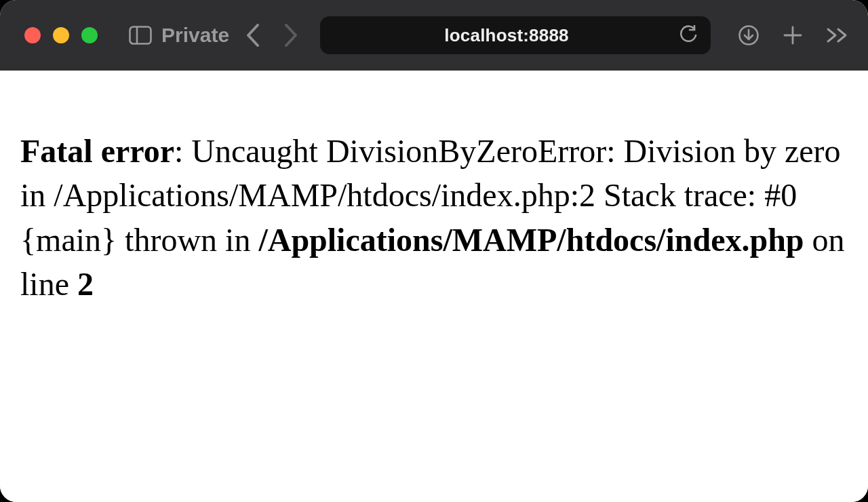  What do you see at coordinates (749, 35) in the screenshot?
I see `downloads-button` at bounding box center [749, 35].